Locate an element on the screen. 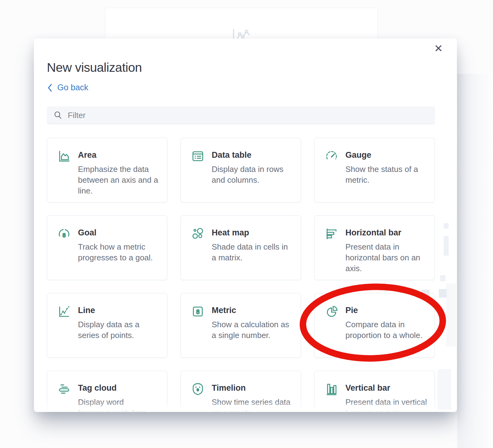  data-table-icon is located at coordinates (198, 156).